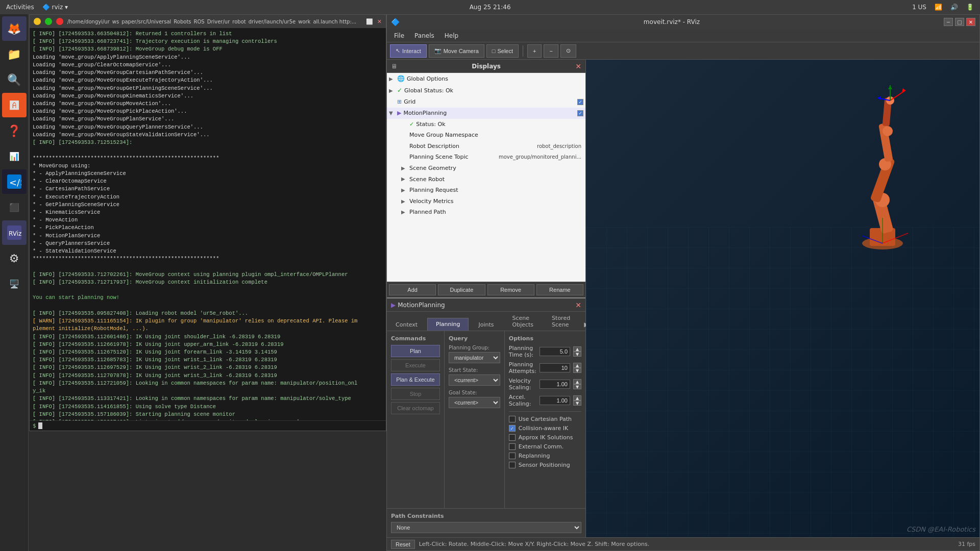 Image resolution: width=980 pixels, height=551 pixels. I want to click on display-item-planned-path: ▶ Planned Path, so click(486, 212).